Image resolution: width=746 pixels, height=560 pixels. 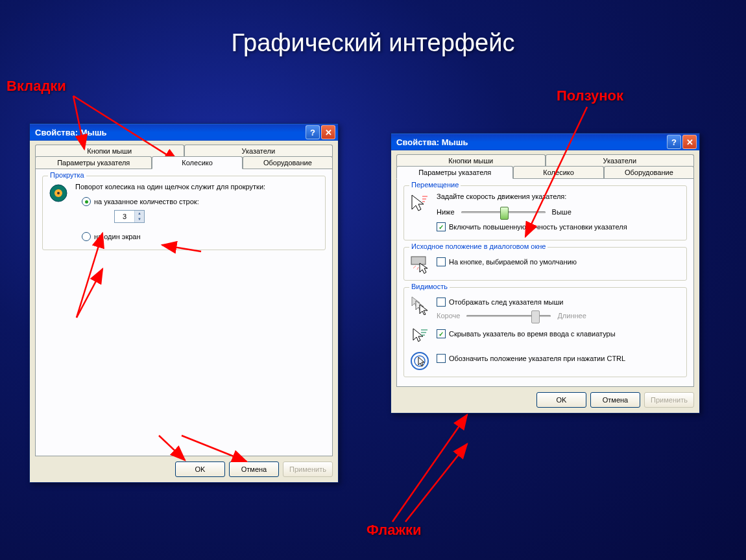 I want to click on default-button-icon, so click(x=420, y=264).